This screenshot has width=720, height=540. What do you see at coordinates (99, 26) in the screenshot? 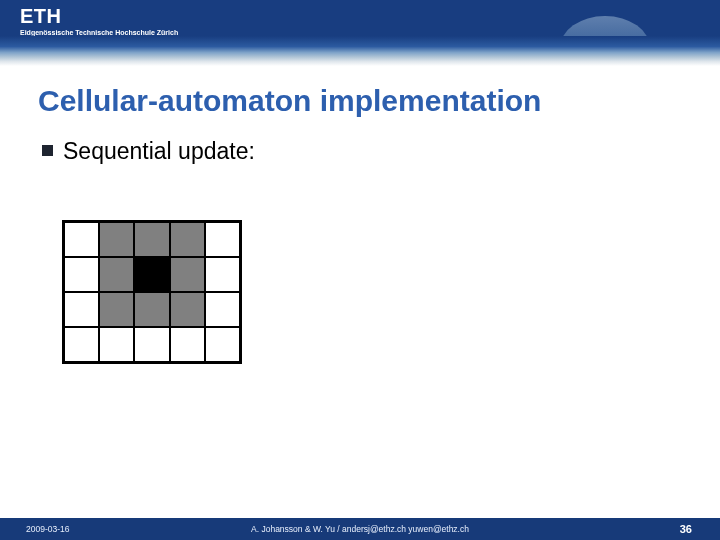
I see `eth-logo-block: ETH Eidgenössische Technische Hochschule…` at bounding box center [99, 26].